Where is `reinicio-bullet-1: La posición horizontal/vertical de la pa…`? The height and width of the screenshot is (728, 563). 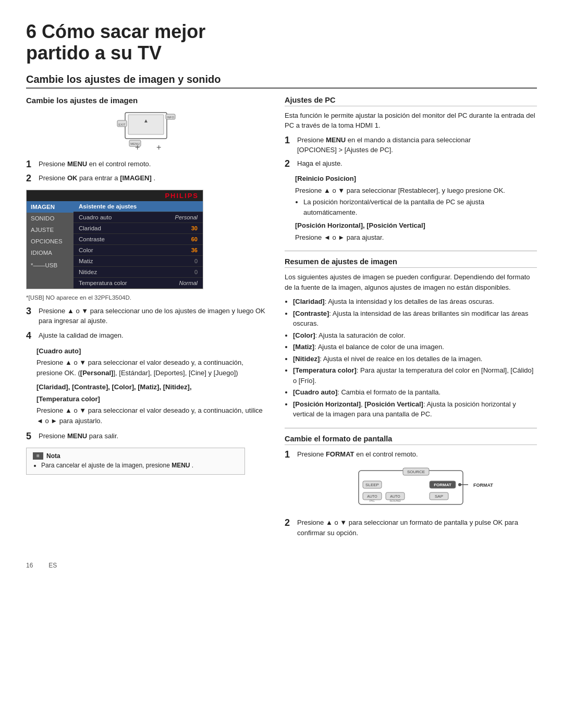 reinicio-bullet-1: La posición horizontal/vertical de la pa… is located at coordinates (420, 207).